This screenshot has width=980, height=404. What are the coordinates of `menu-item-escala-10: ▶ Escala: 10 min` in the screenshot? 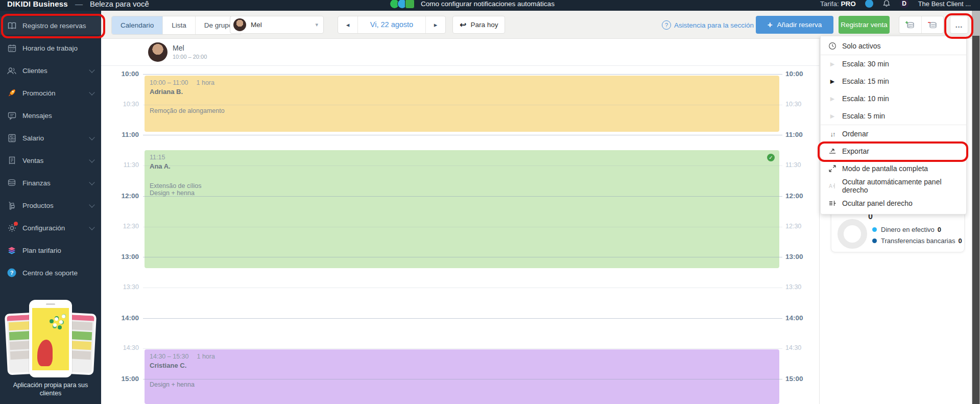 It's located at (894, 99).